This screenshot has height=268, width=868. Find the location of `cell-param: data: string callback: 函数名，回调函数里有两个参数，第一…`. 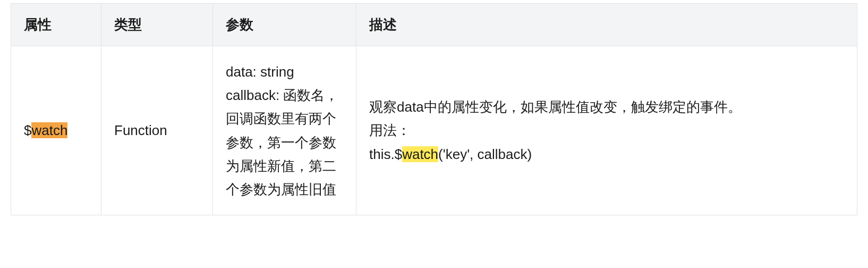

cell-param: data: string callback: 函数名，回调函数里有两个参数，第一… is located at coordinates (285, 131).